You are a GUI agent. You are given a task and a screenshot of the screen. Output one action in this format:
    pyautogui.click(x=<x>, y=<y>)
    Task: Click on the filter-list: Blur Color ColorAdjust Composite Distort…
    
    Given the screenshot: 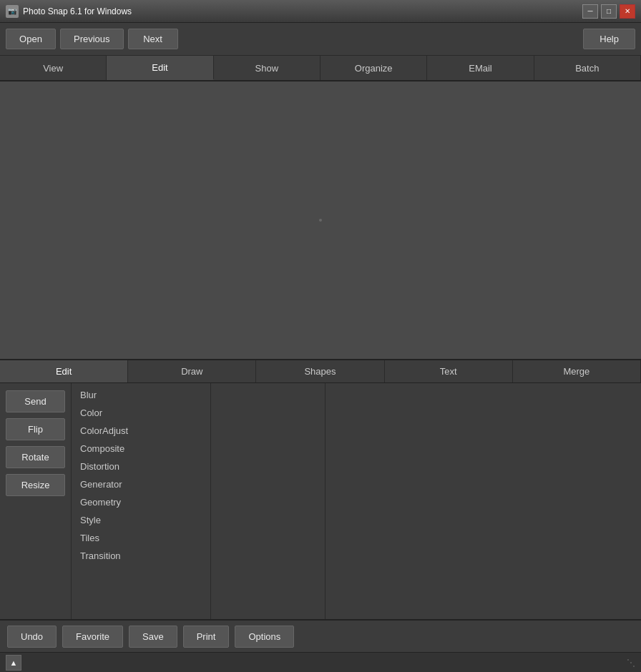 What is the action you would take?
    pyautogui.click(x=142, y=501)
    